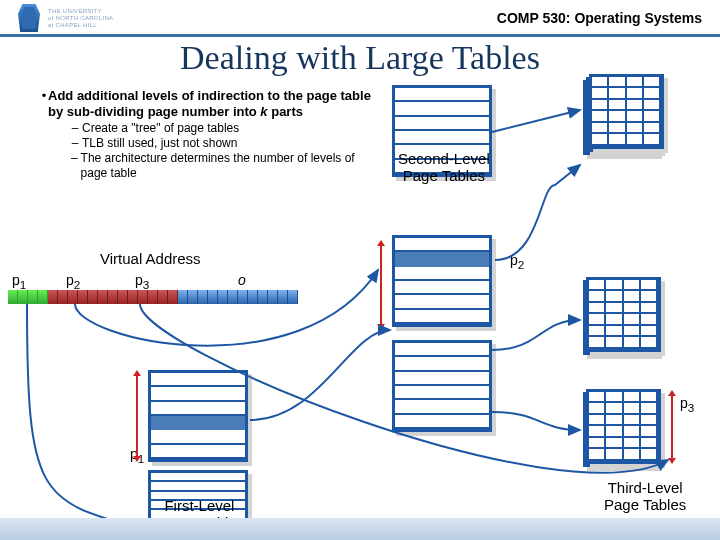 Image resolution: width=720 pixels, height=540 pixels. Describe the element at coordinates (264, 112) in the screenshot. I see `bullet-k: k` at that location.